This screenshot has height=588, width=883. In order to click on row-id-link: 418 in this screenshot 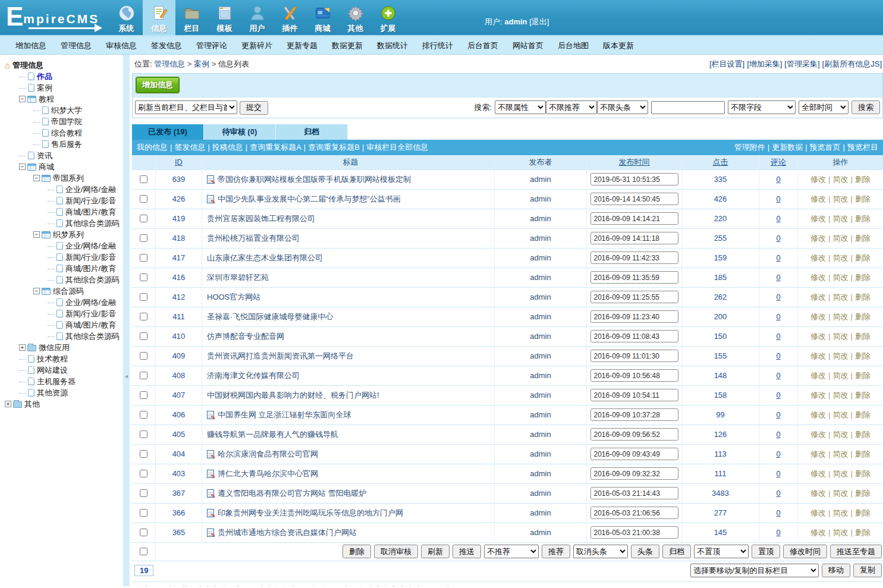, I will do `click(179, 238)`.